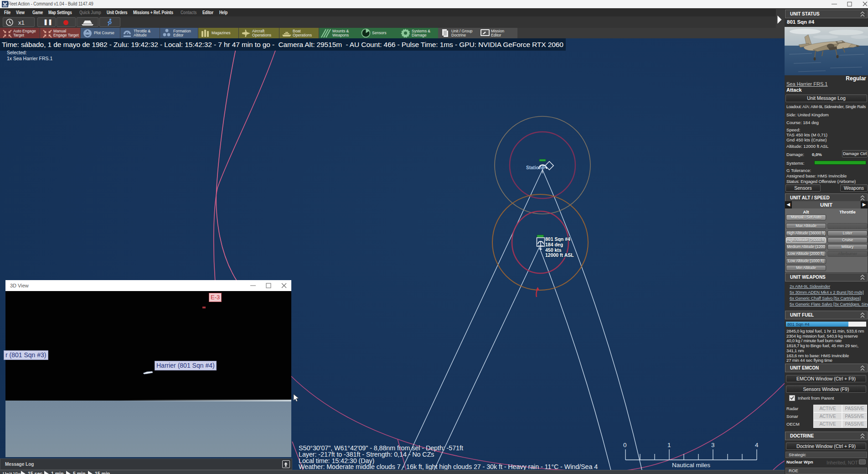  Describe the element at coordinates (558, 239) in the screenshot. I see `svg-text: 801 Sqn #4` at that location.